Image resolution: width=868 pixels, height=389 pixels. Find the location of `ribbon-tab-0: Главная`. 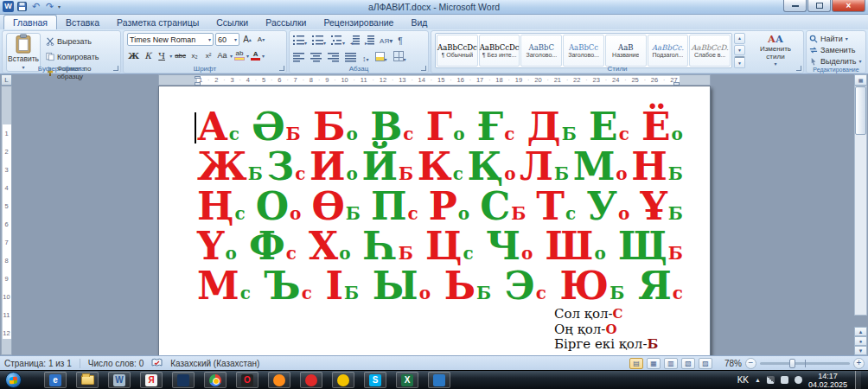

ribbon-tab-0: Главная is located at coordinates (30, 22).